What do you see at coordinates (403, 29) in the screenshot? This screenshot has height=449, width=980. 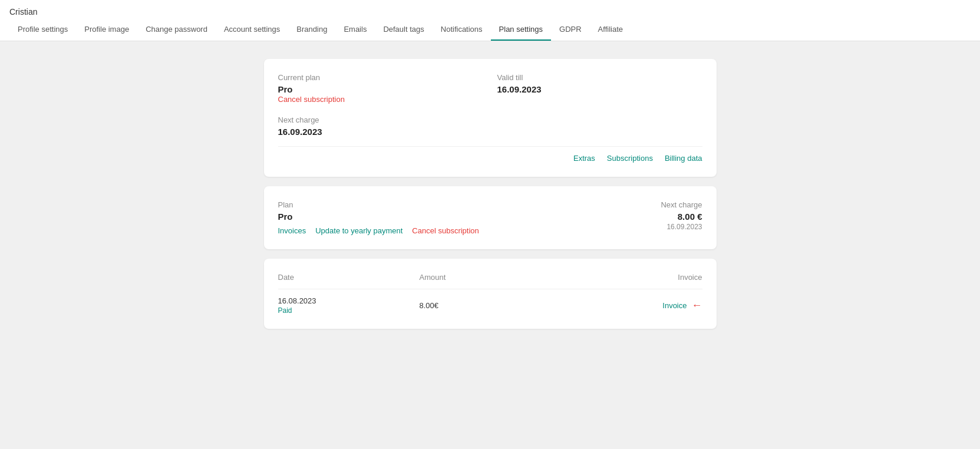 I see `tab-default-tags: Default tags` at bounding box center [403, 29].